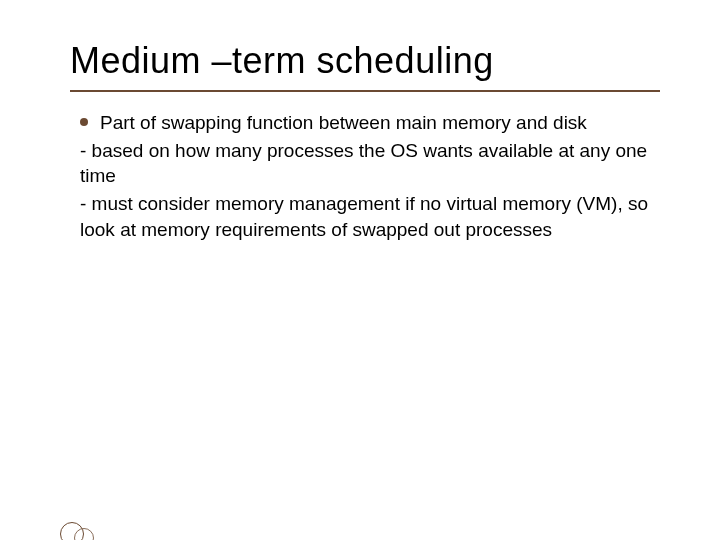 The image size is (720, 540). I want to click on bullet-item: Part of swapping function between main m…, so click(370, 123).